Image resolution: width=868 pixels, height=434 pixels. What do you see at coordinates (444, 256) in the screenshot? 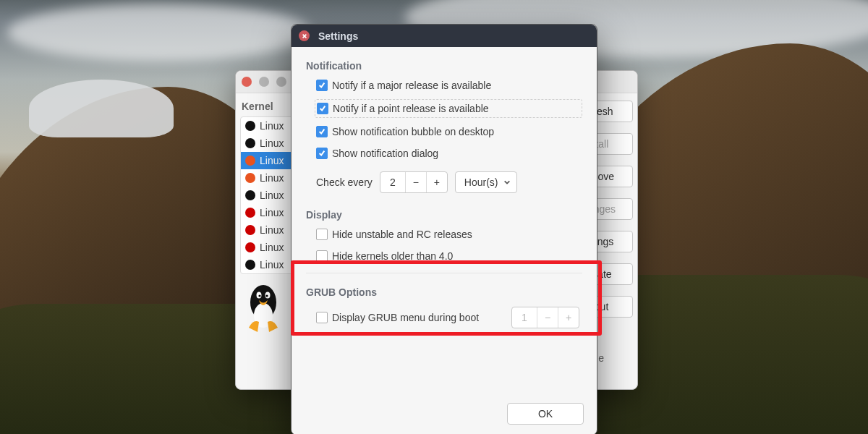
I see `hide-older-checkbox: Hide kernels older than 4.0` at bounding box center [444, 256].